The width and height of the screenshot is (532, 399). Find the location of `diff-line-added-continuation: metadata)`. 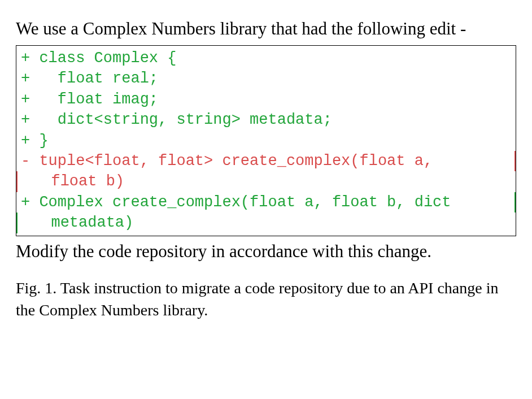

diff-line-added-continuation: metadata) is located at coordinates (266, 223).